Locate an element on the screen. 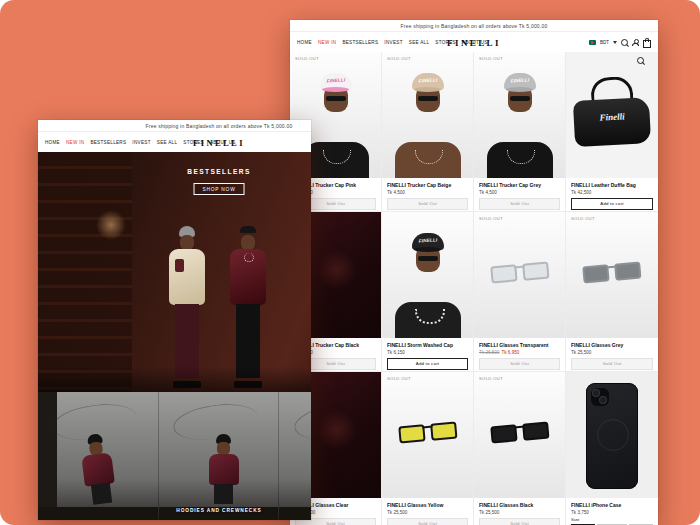  product-title: FINELLI Glasses Black is located at coordinates (520, 505).